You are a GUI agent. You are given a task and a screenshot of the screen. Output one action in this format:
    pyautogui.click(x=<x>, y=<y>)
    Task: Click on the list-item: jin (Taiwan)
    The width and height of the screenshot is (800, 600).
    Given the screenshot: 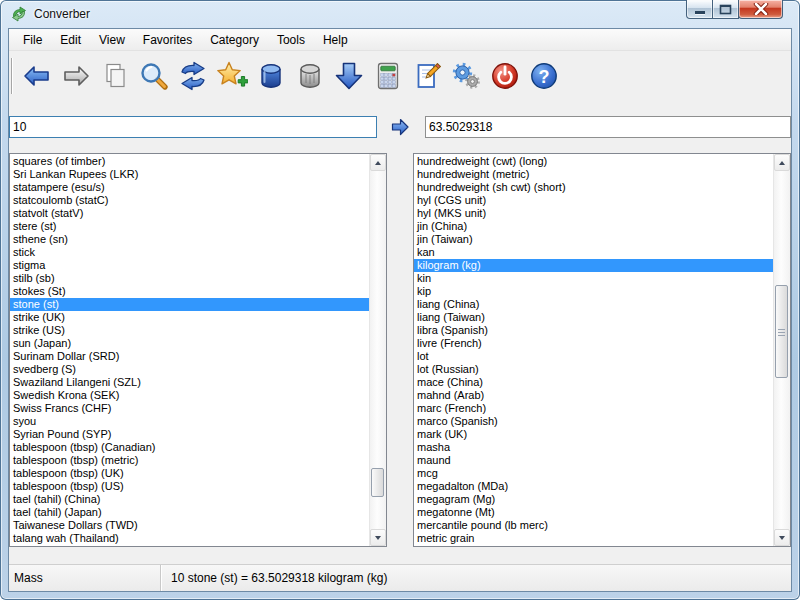 What is the action you would take?
    pyautogui.click(x=594, y=240)
    